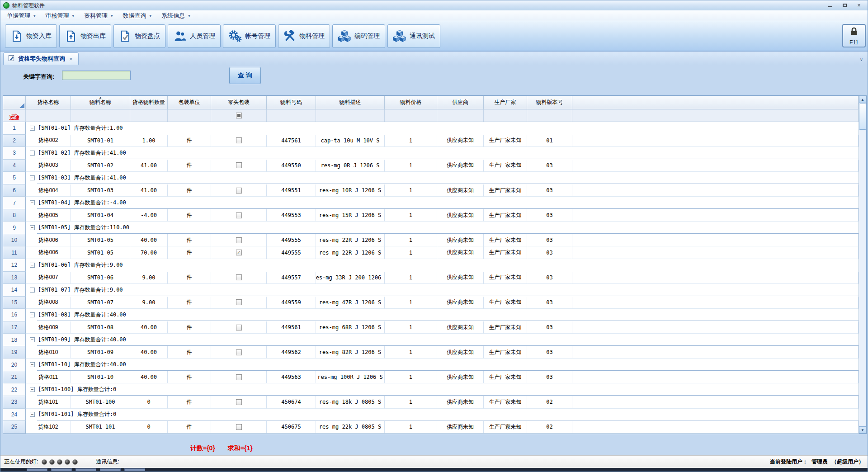 The image size is (868, 472). Describe the element at coordinates (14, 103) in the screenshot. I see `grid-corner-cell` at that location.